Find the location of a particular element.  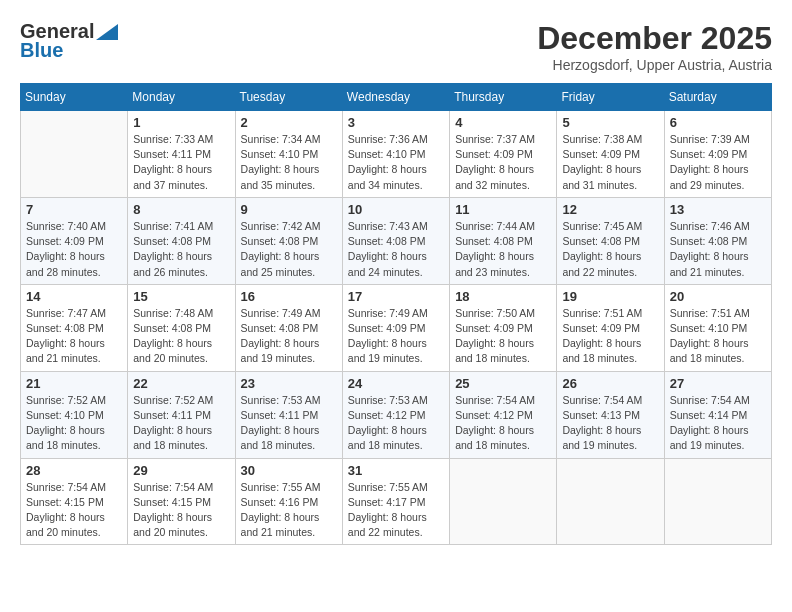

calendar-cell: 16Sunrise: 7:49 AM Sunset: 4:08 PM Dayli… is located at coordinates (288, 328).